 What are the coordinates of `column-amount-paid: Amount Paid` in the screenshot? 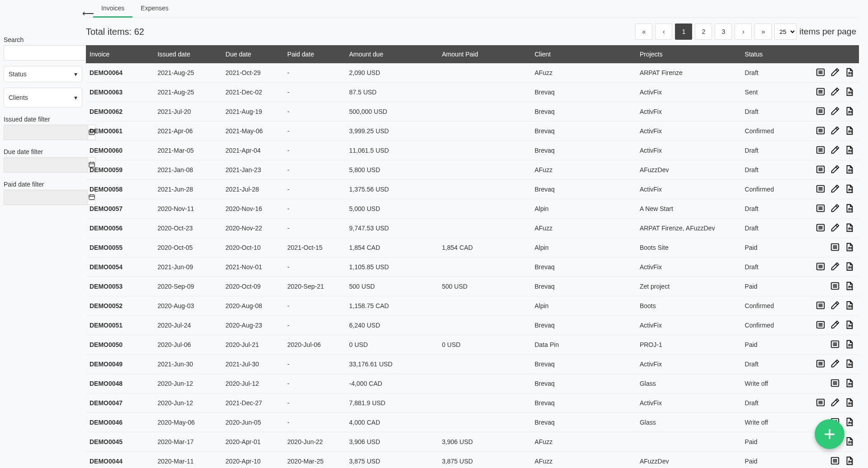 It's located at (485, 54).